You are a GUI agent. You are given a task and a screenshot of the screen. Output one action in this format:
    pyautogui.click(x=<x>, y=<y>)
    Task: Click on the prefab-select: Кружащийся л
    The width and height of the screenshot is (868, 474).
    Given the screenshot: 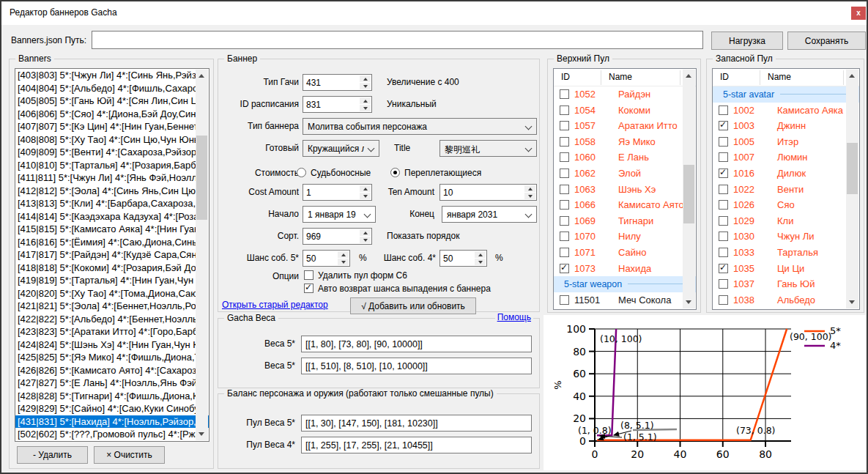 What is the action you would take?
    pyautogui.click(x=341, y=148)
    